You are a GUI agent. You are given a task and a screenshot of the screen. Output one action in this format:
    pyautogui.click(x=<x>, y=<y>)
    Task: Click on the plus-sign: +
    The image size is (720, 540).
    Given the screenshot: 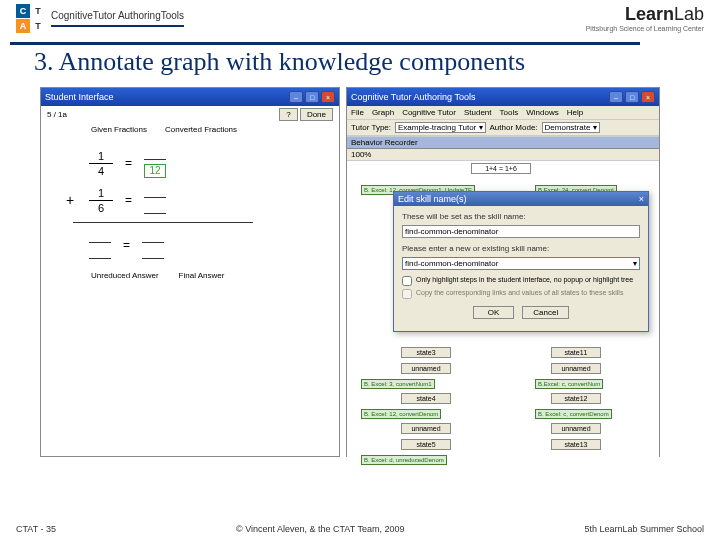 What is the action you would take?
    pyautogui.click(x=70, y=200)
    